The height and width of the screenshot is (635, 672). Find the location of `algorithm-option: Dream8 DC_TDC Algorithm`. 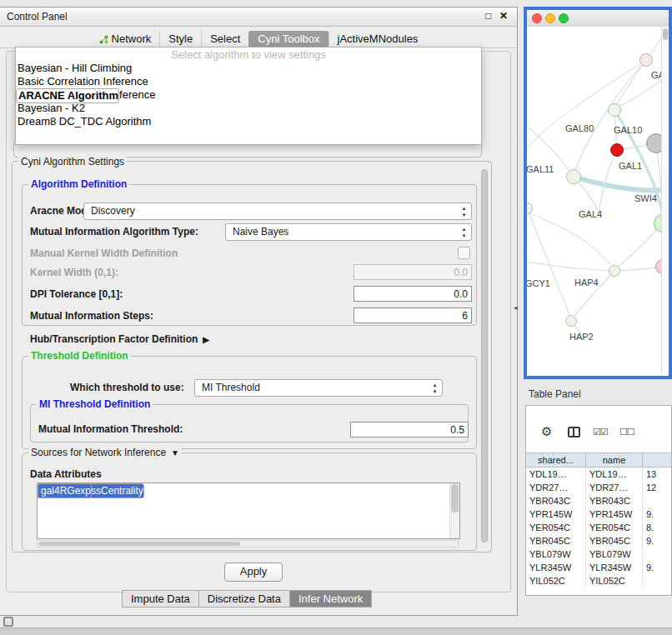

algorithm-option: Dream8 DC_TDC Algorithm is located at coordinates (248, 122).